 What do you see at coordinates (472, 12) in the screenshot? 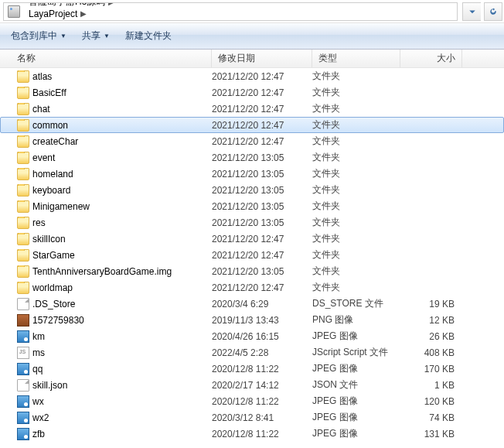
I see `down-arrow-icon` at bounding box center [472, 12].